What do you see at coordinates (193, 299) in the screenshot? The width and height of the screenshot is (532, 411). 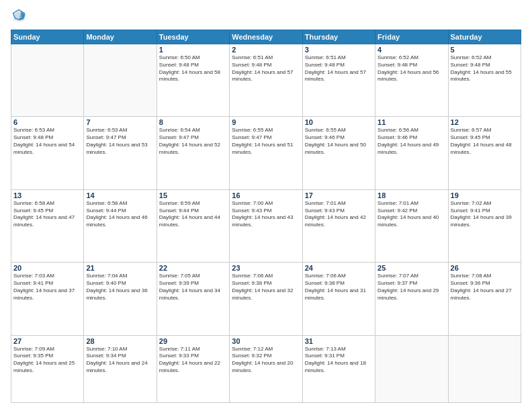 I see `calendar-cell-22: 22Sunrise: 7:05 AMSunset: 9:39 PMDayligh…` at bounding box center [193, 299].